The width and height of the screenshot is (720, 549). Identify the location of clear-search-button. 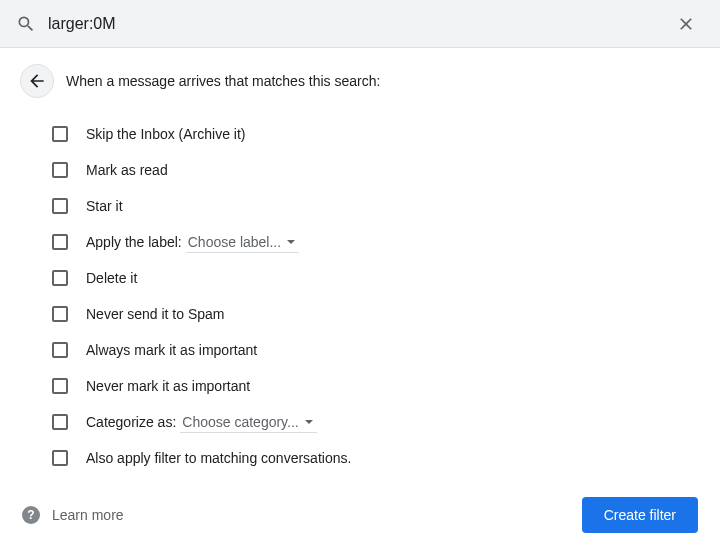
(686, 24).